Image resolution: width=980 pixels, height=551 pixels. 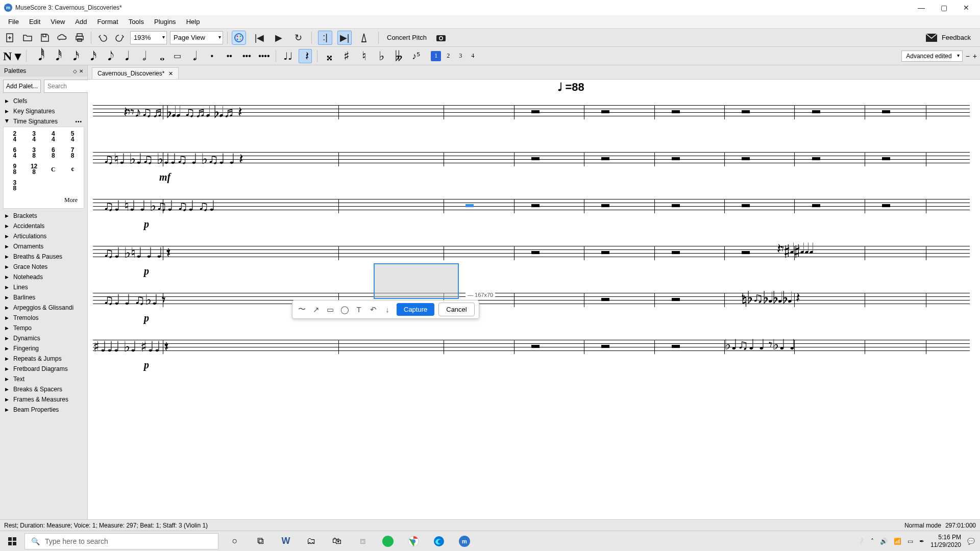 What do you see at coordinates (165, 21) in the screenshot?
I see `menu-plugins: Plugins` at bounding box center [165, 21].